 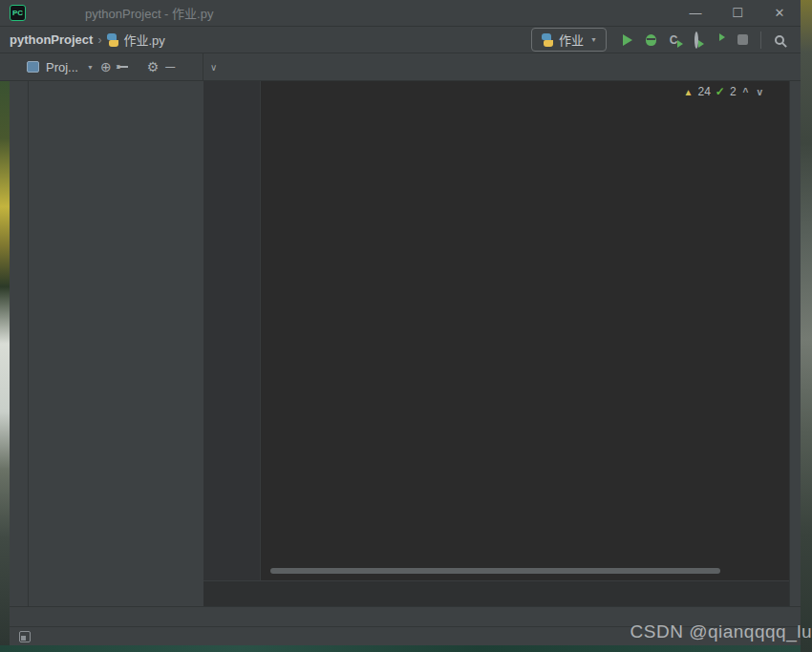 What do you see at coordinates (806, 326) in the screenshot?
I see `desktop-wallpaper-right` at bounding box center [806, 326].